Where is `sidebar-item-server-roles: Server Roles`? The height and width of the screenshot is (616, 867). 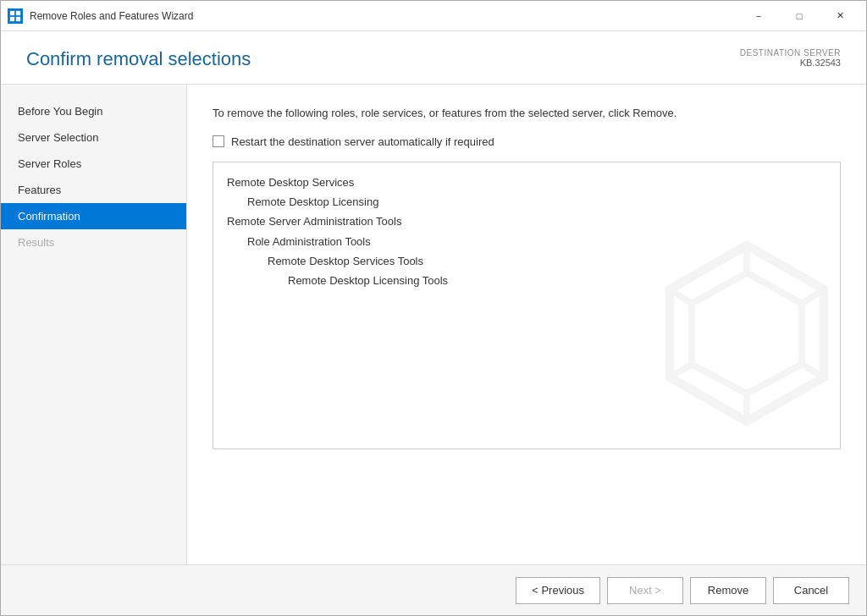 sidebar-item-server-roles: Server Roles is located at coordinates (93, 164).